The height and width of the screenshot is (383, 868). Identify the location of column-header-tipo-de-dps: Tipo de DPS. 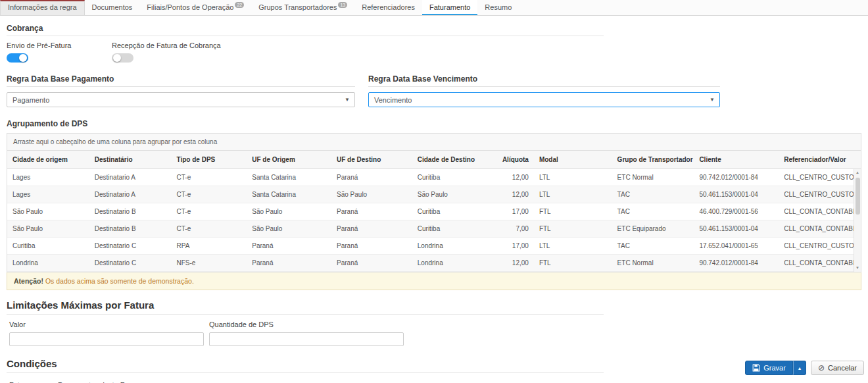
(209, 160).